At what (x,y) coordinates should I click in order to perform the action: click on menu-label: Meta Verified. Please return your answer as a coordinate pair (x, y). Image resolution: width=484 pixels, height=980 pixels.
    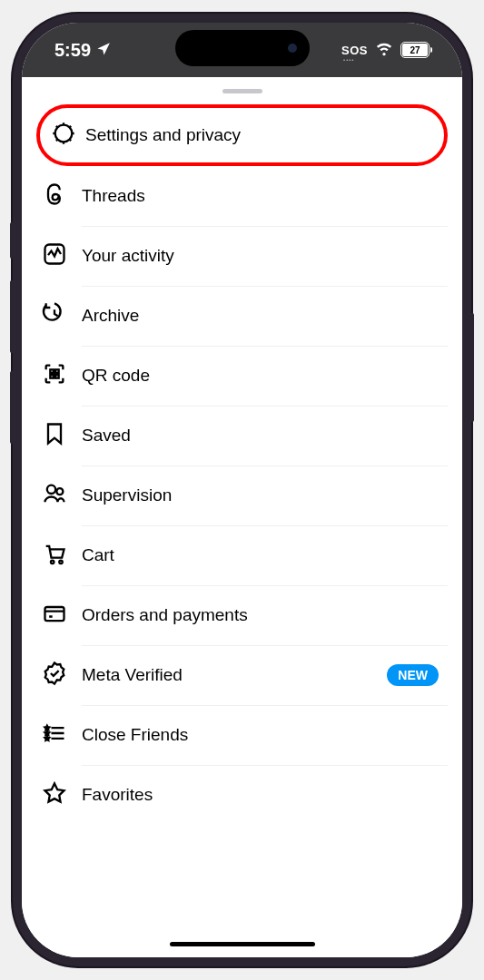
    Looking at the image, I should click on (133, 675).